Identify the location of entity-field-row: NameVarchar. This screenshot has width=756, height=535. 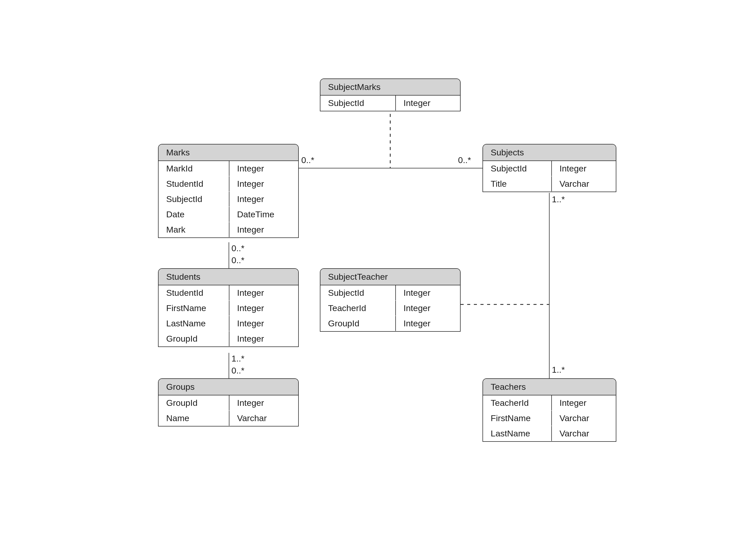
(228, 418).